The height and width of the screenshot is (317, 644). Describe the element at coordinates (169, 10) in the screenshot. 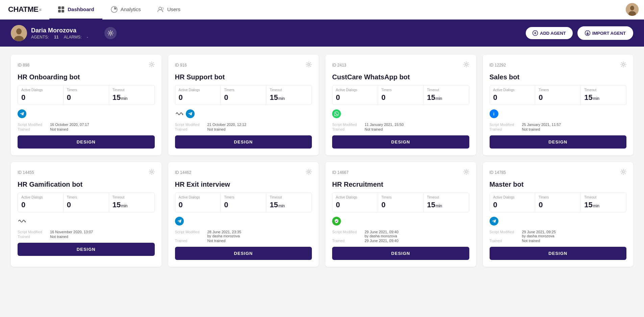

I see `nav-item-users: Users` at that location.